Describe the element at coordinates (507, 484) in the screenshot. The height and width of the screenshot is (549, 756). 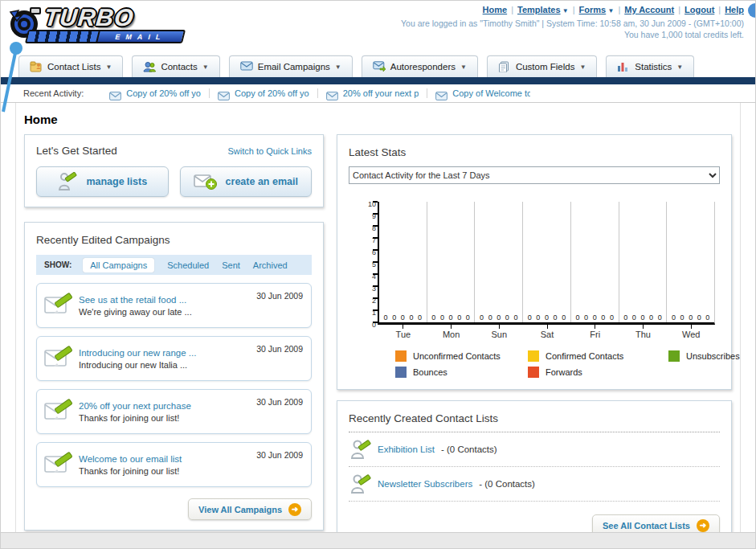
I see `contact-list-count: - (0 Contacts)` at that location.